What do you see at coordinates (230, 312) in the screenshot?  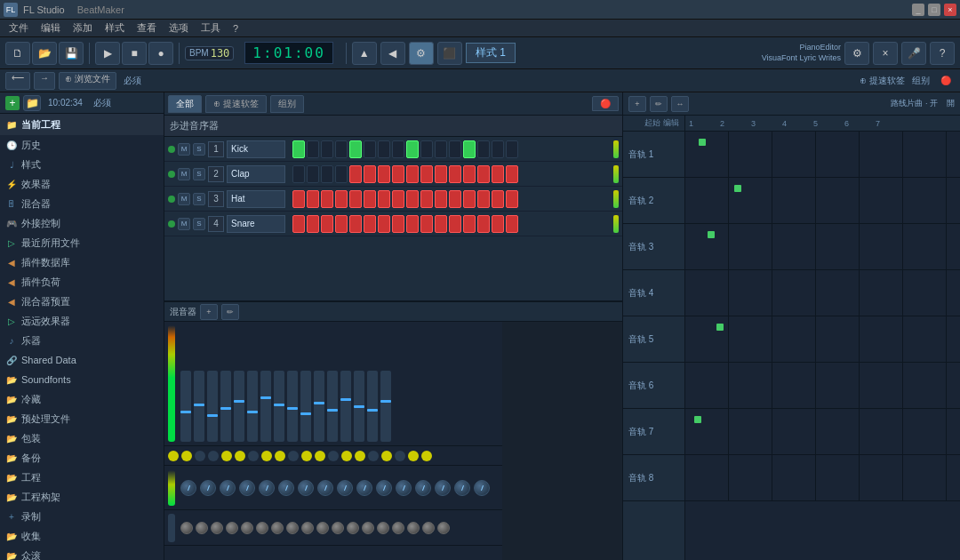 I see `mixer-tool-2: ✏` at bounding box center [230, 312].